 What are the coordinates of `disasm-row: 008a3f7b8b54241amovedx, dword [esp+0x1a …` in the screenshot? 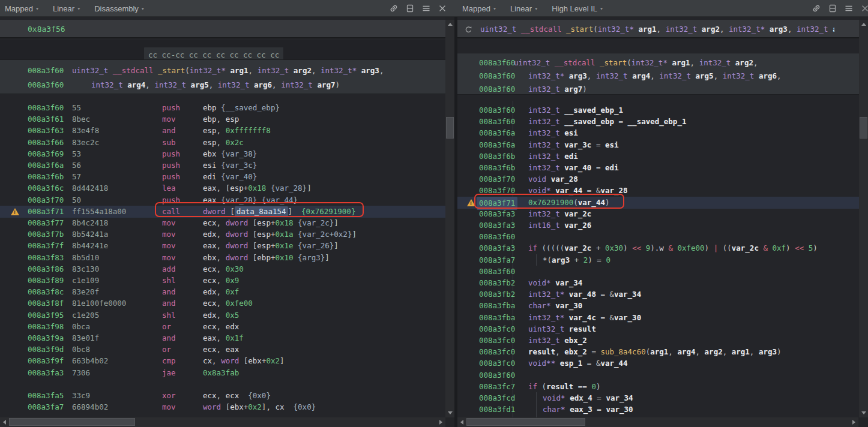 It's located at (223, 234).